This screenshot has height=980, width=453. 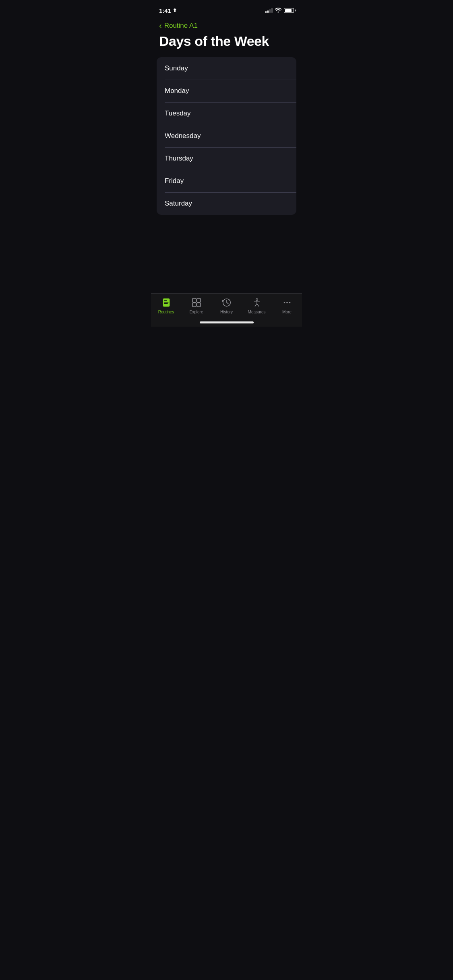 What do you see at coordinates (226, 306) in the screenshot?
I see `tab-history: History` at bounding box center [226, 306].